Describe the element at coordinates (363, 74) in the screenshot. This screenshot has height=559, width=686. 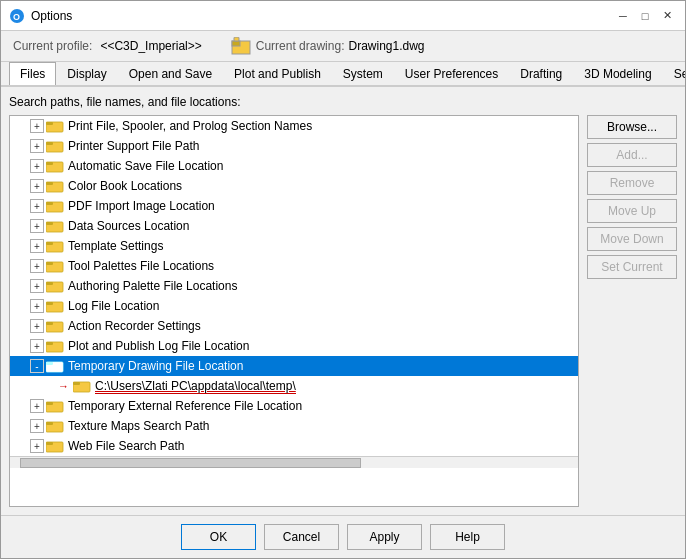
I see `tab-system: System` at that location.